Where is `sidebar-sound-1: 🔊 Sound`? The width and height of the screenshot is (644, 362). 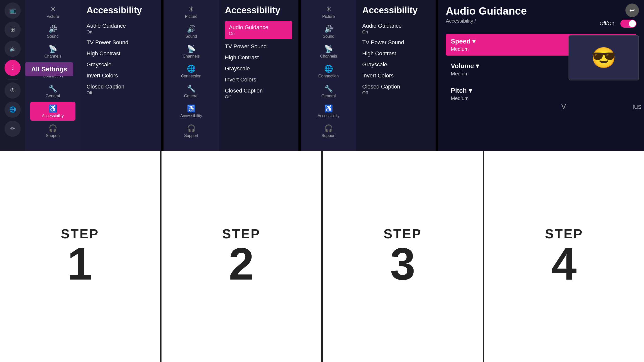
sidebar-sound-1: 🔊 Sound is located at coordinates (53, 32).